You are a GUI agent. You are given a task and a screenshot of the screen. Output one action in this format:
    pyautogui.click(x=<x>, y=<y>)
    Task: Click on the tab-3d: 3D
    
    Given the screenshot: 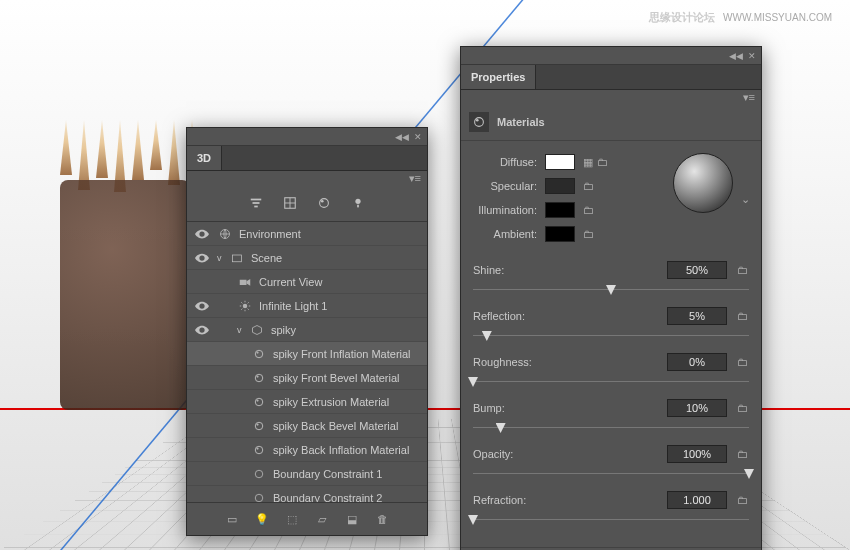 What is the action you would take?
    pyautogui.click(x=204, y=158)
    